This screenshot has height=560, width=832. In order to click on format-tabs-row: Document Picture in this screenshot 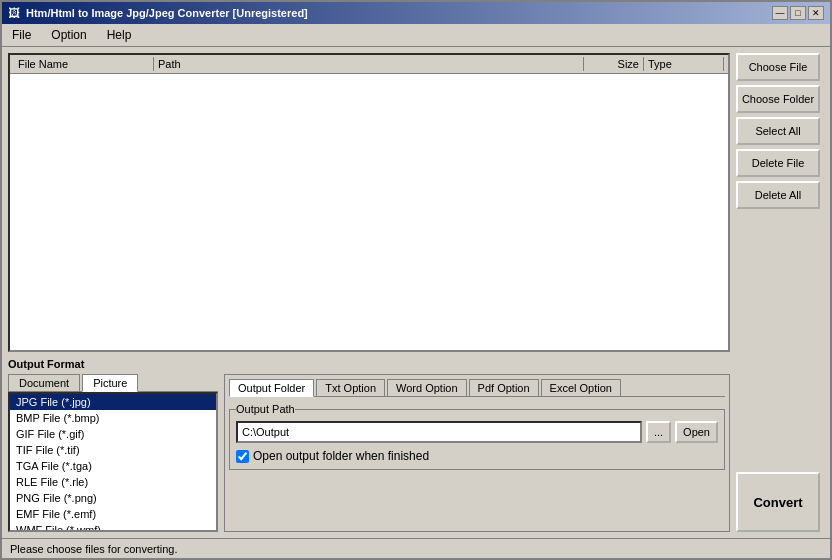, I will do `click(113, 383)`.